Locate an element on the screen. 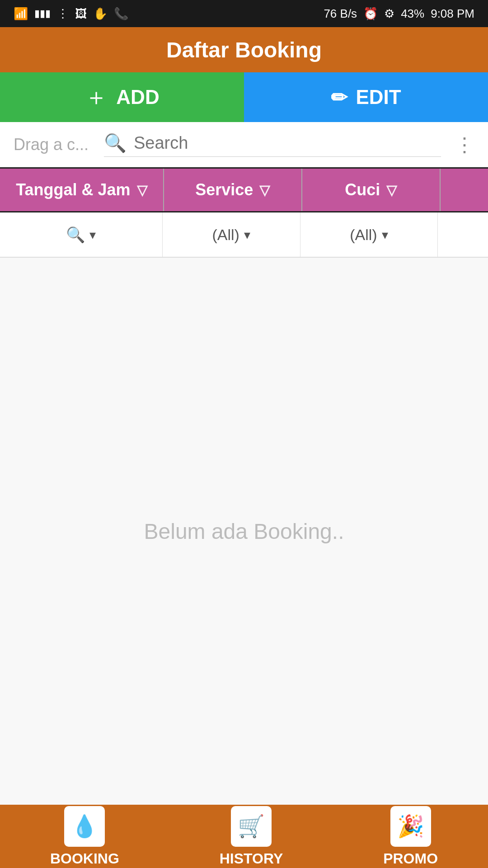 This screenshot has height=868, width=488. th-service: Service ▽ is located at coordinates (233, 190).